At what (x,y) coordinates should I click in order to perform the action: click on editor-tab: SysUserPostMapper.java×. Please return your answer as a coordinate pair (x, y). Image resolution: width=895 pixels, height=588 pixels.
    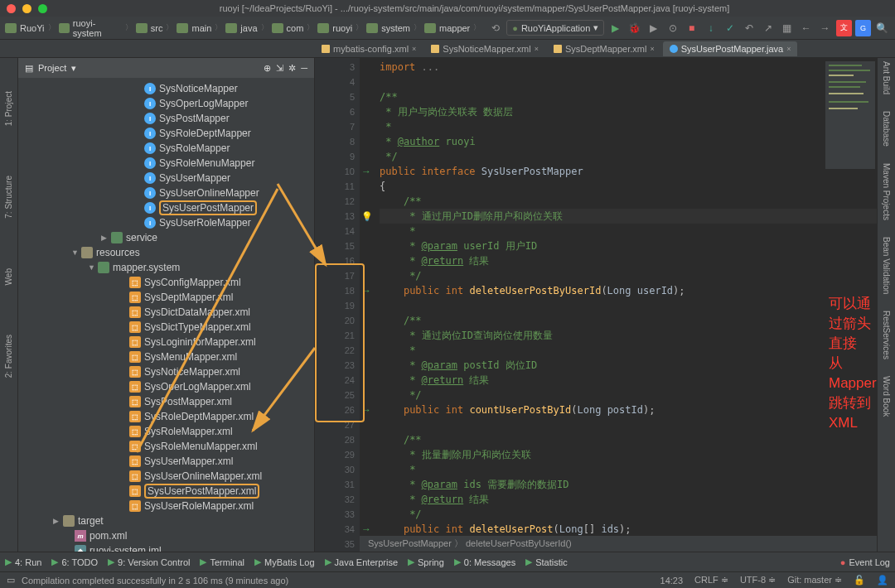
    Looking at the image, I should click on (731, 49).